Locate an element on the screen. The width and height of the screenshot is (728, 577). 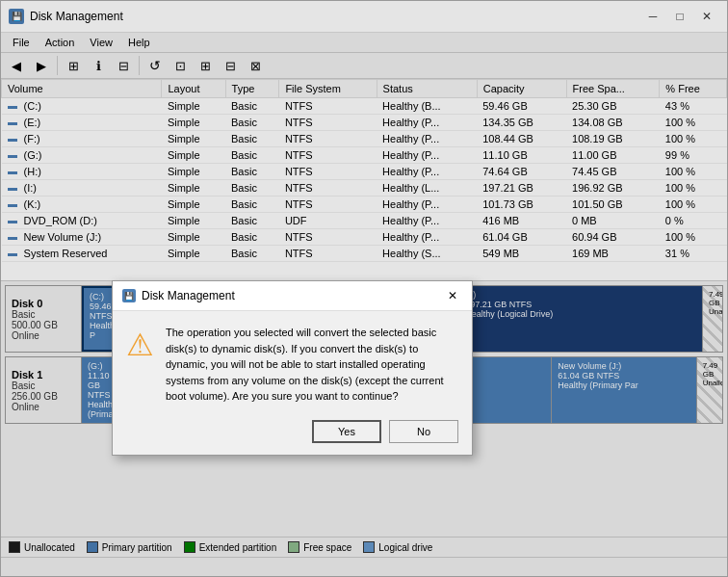
dialog-message: The operation you selected will convert … is located at coordinates (312, 364).